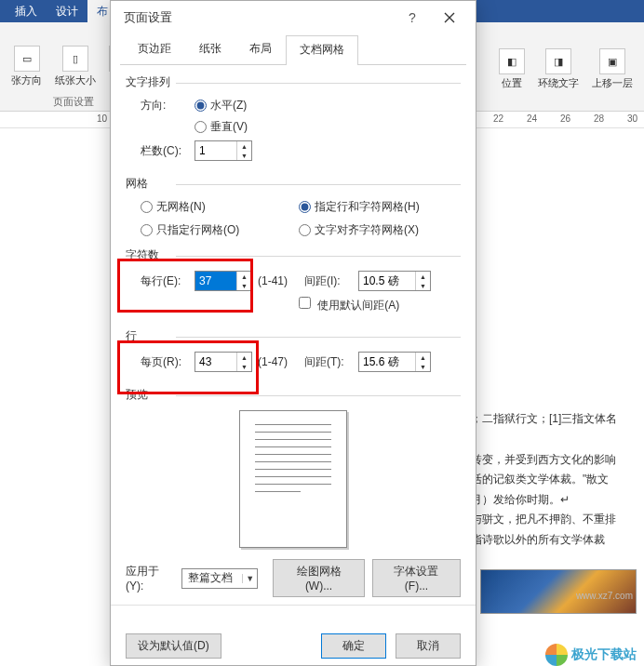  What do you see at coordinates (512, 69) in the screenshot?
I see `position-button: ◧ 位置` at bounding box center [512, 69].